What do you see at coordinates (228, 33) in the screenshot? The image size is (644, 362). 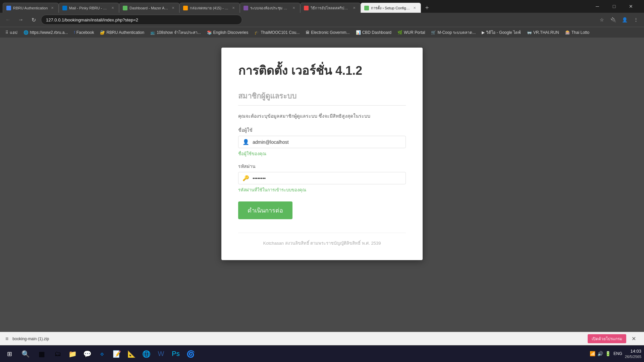 I see `bookmark-english: 📚 English Discoveries` at bounding box center [228, 33].